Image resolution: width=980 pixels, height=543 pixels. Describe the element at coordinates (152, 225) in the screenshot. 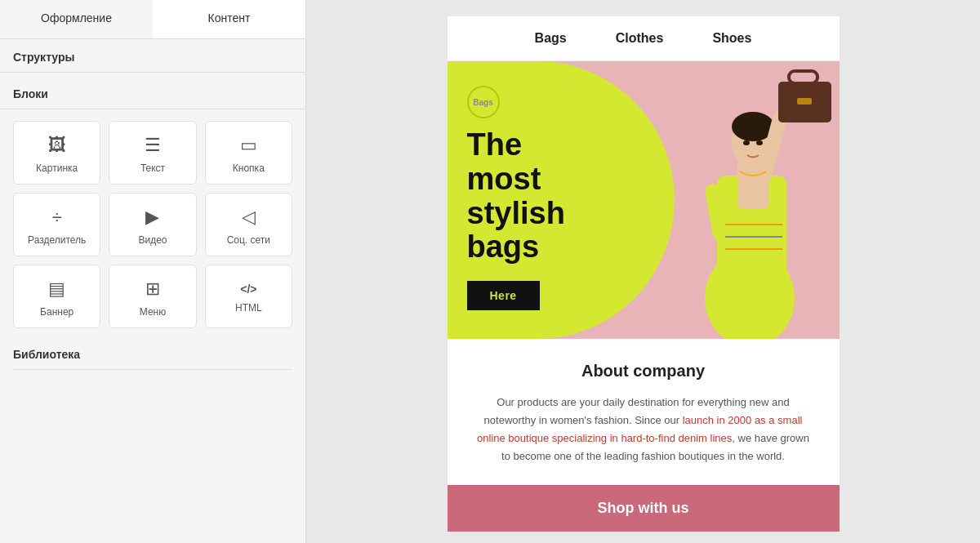

I see `block-video: ▶ Видео` at that location.